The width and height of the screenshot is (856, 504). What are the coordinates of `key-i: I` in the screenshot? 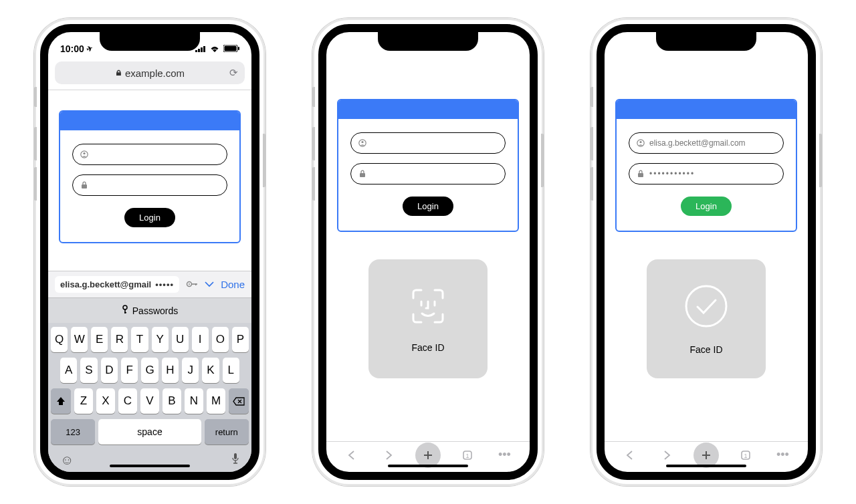 It's located at (201, 340).